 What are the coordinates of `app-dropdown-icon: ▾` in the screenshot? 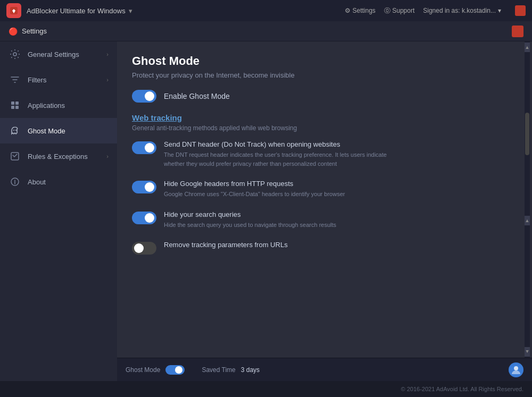 It's located at (131, 11).